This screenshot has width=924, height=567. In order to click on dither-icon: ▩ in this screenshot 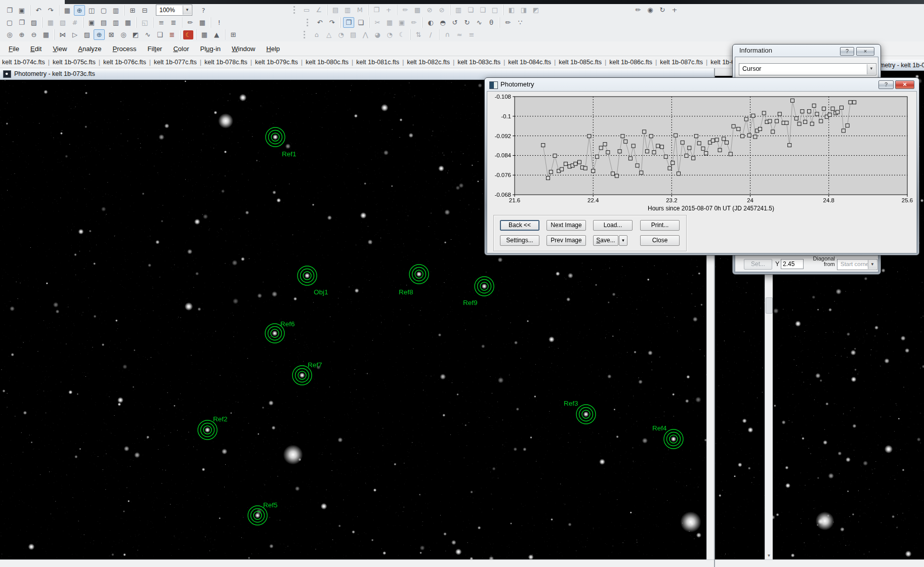, I will do `click(417, 10)`.